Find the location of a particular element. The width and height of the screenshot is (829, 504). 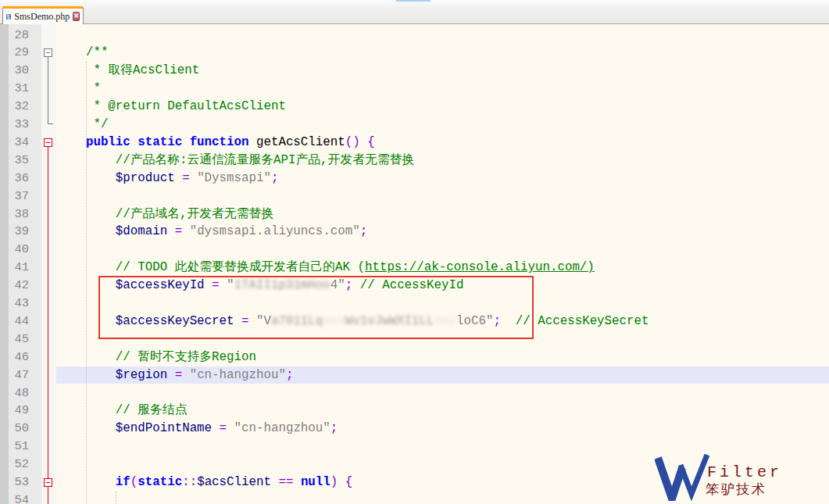

line-number: 33 is located at coordinates (16, 125).